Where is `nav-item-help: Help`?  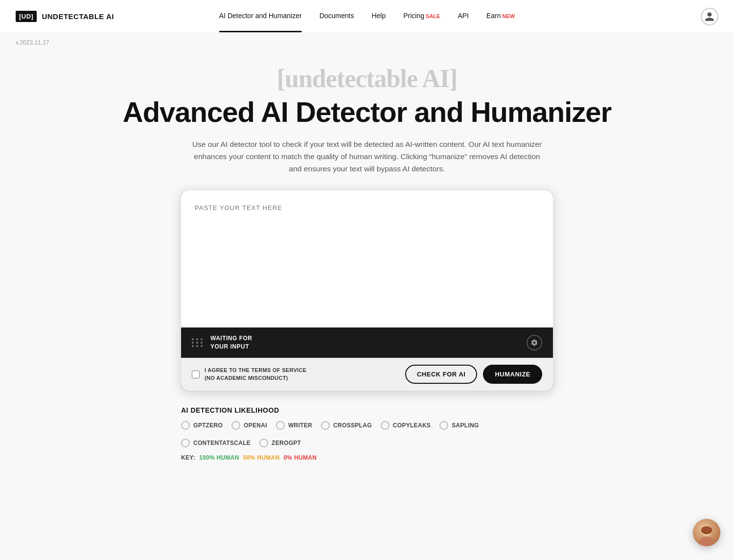
nav-item-help: Help is located at coordinates (379, 17).